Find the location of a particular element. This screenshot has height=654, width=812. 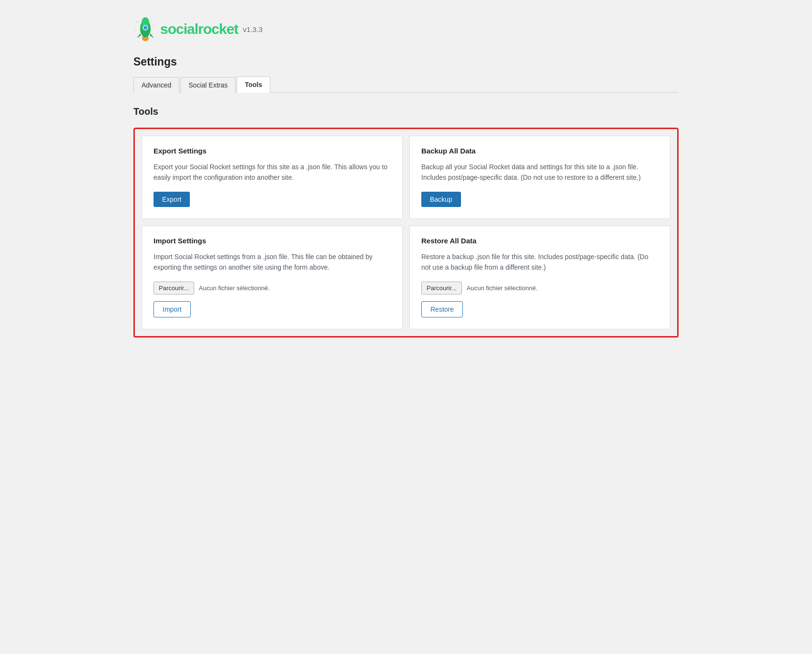

export-settings-card: Export Settings Export your Social Rocke… is located at coordinates (272, 177).